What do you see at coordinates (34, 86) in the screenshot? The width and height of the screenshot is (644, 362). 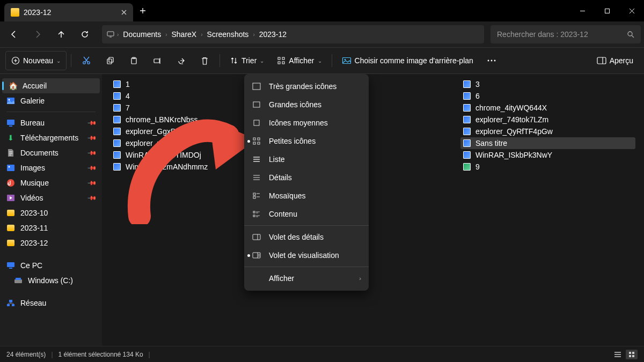 I see `sidebar-label: Accueil` at bounding box center [34, 86].